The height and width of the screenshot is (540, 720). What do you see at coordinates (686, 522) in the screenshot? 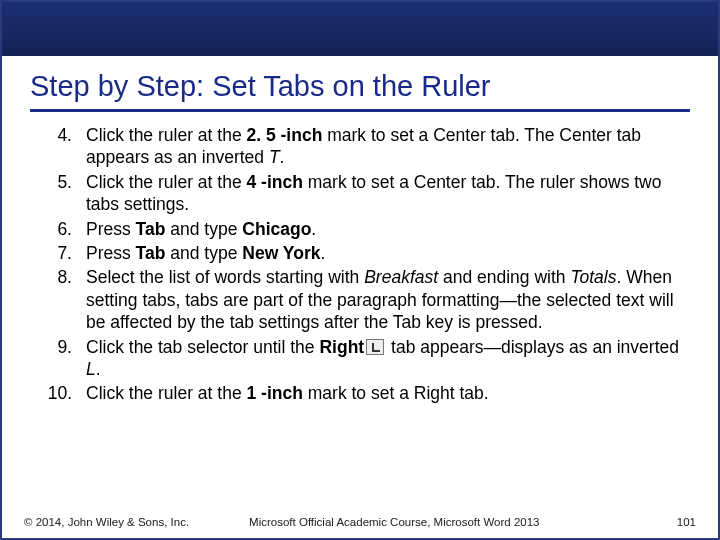
I see `page-number: 101` at bounding box center [686, 522].